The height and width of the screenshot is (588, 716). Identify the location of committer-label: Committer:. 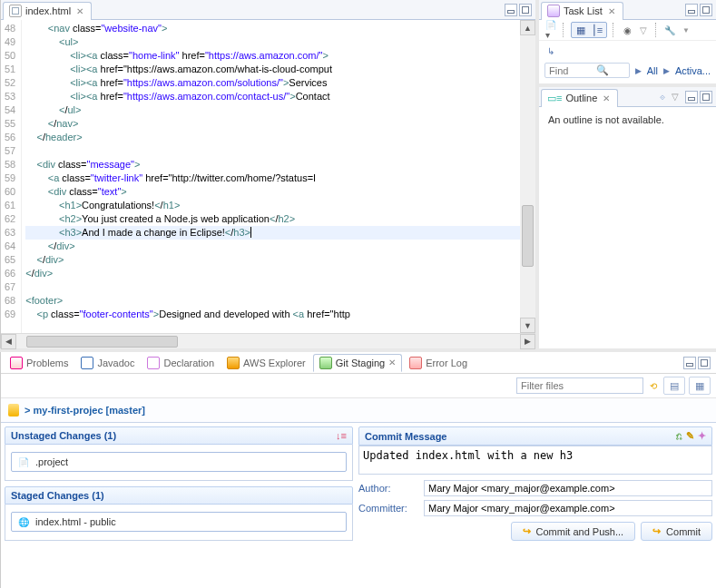
(388, 508).